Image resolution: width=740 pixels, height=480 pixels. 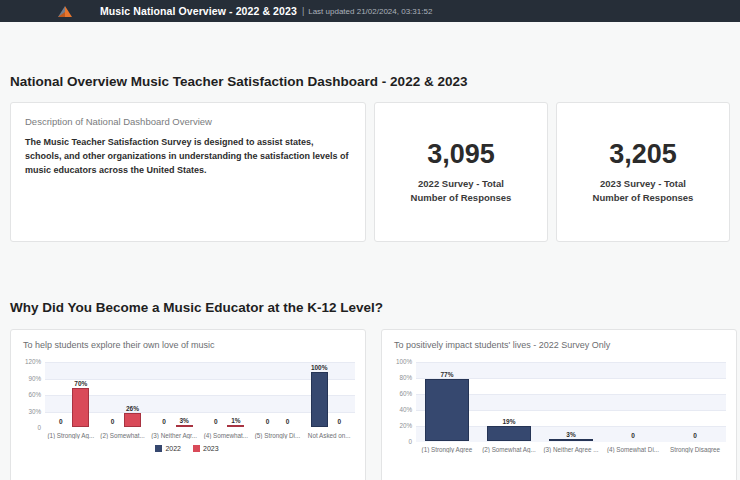 I want to click on legend-label-2022: 2022, so click(x=173, y=448).